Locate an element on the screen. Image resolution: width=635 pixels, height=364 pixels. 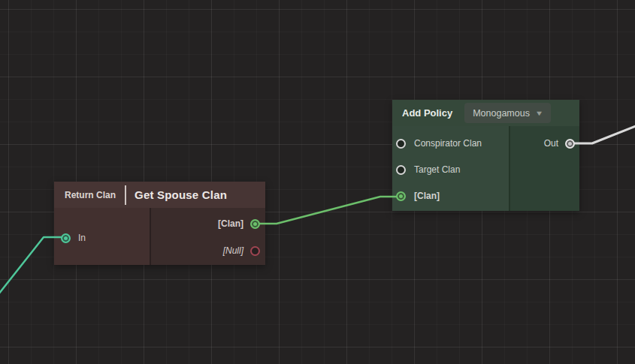
outputs-section: Out is located at coordinates (545, 168).